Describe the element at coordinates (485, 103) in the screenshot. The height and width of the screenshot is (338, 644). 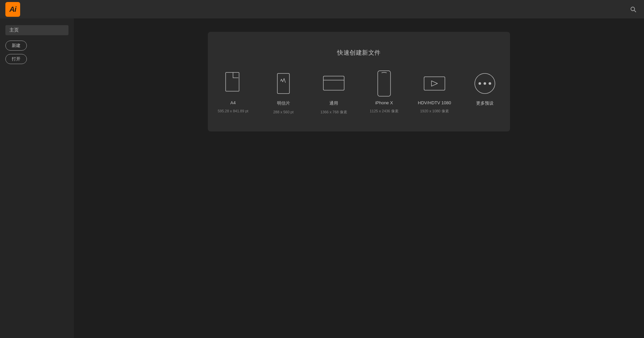
I see `template-more-name: 更多预设` at that location.